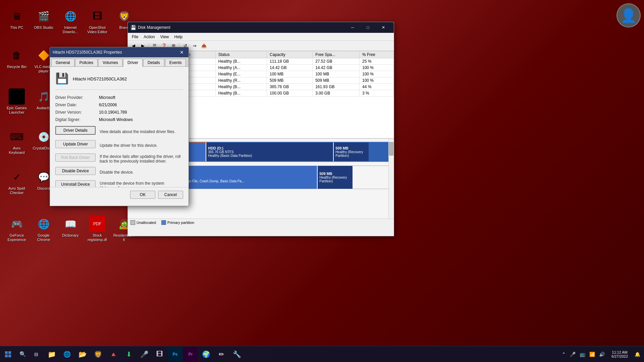  Describe the element at coordinates (17, 182) in the screenshot. I see `desktop-icon-avro-spell: ✓ Avro Spell Checker` at that location.